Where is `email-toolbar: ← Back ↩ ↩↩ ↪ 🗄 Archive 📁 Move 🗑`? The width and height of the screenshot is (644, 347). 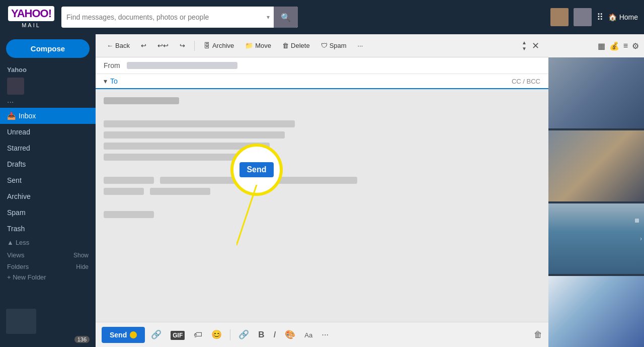 email-toolbar: ← Back ↩ ↩↩ ↪ 🗄 Archive 📁 Move 🗑 is located at coordinates (322, 46).